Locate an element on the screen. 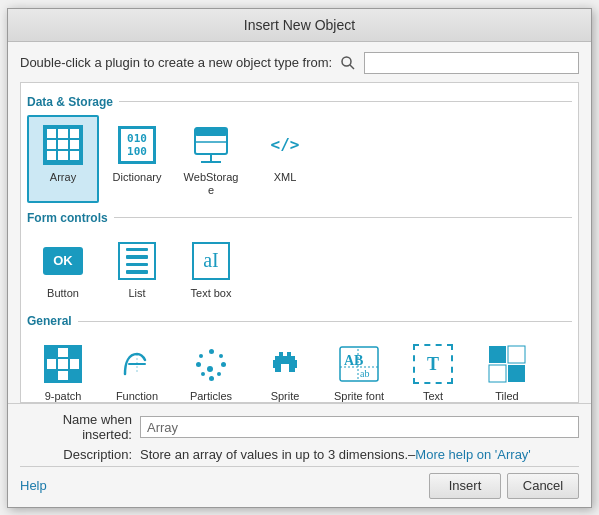 The height and width of the screenshot is (515, 599). plugin-name-sprite: Sprite is located at coordinates (286, 396).